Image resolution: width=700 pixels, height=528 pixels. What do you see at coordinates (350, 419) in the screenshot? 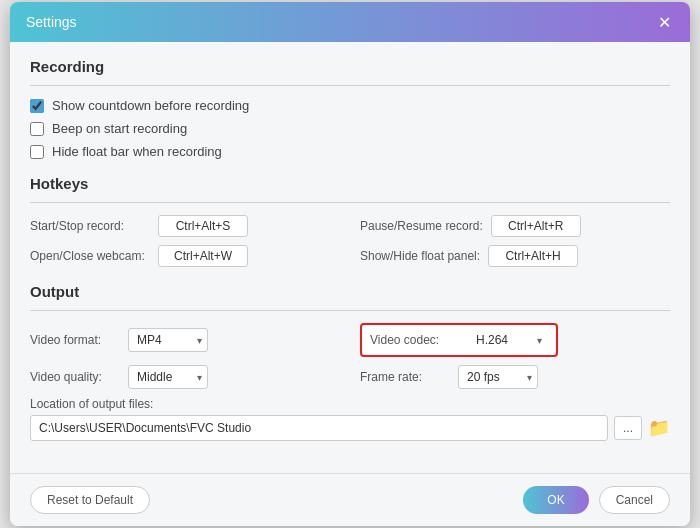
I see `location-row: Location of output files: ... 📁` at bounding box center [350, 419].